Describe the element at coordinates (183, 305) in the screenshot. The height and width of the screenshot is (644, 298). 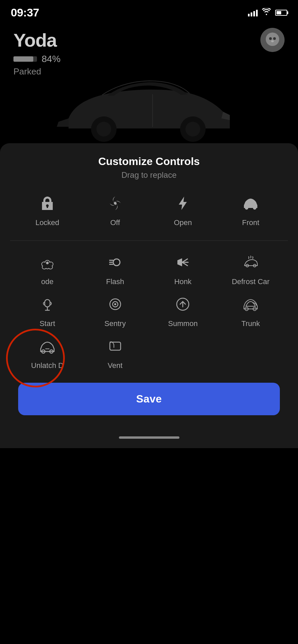
I see `summon-icon` at that location.